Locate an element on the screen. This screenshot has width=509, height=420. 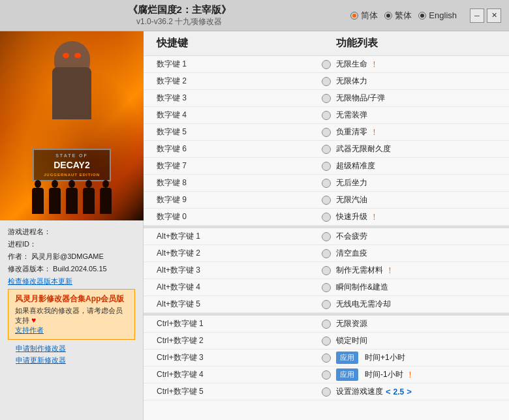
support-author-link: 支持作者 is located at coordinates (29, 330).